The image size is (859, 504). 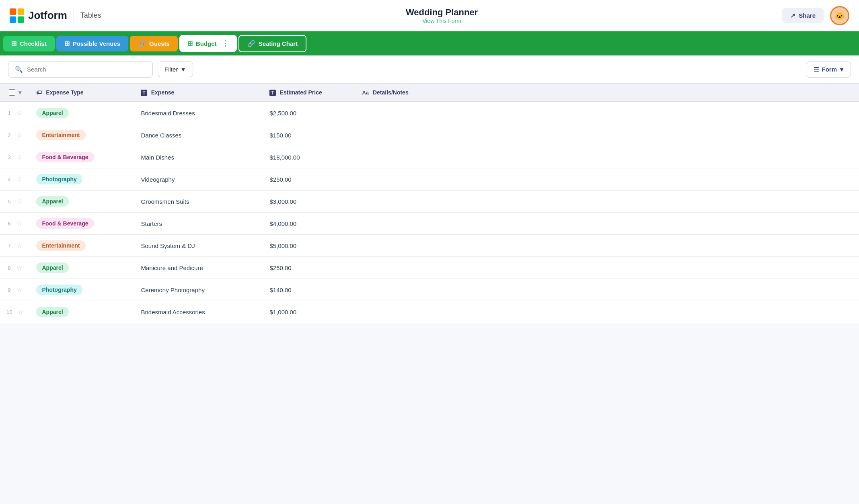 What do you see at coordinates (10, 246) in the screenshot?
I see `row-number: 7` at bounding box center [10, 246].